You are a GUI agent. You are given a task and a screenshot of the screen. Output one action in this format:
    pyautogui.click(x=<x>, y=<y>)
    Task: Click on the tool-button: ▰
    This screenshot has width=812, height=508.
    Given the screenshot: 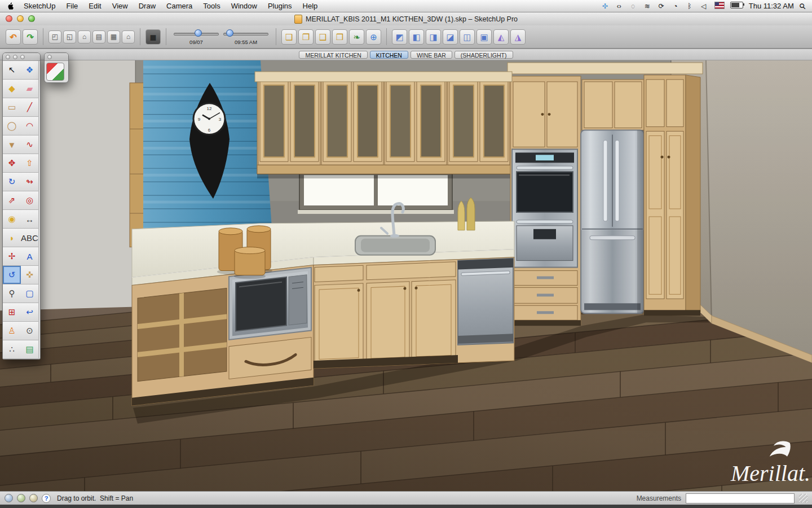 What is the action you would take?
    pyautogui.click(x=30, y=89)
    